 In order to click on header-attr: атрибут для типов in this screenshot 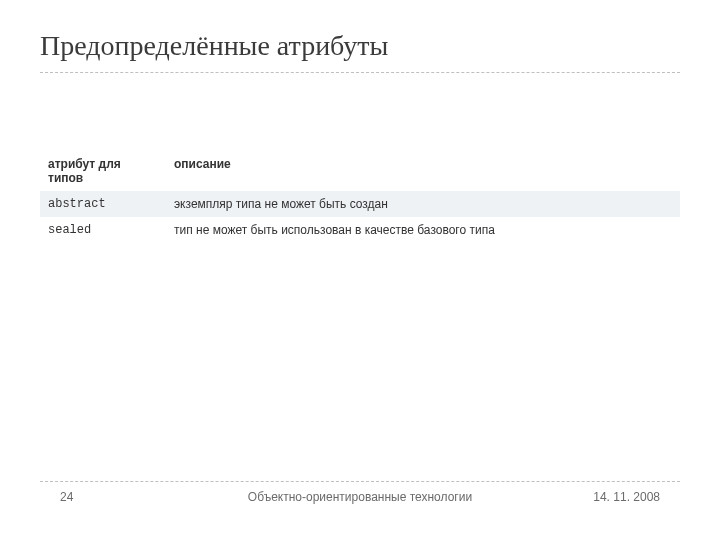, I will do `click(103, 171)`.